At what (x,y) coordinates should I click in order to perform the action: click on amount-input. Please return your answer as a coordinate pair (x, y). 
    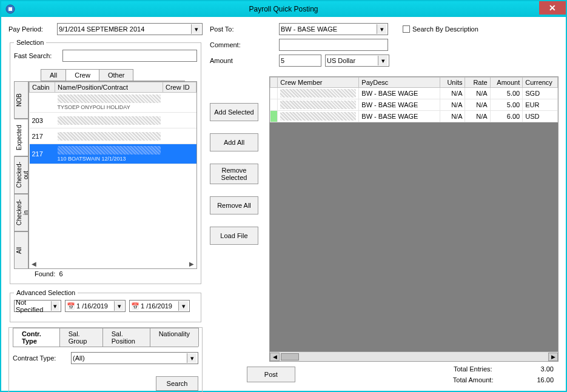
    Looking at the image, I should click on (300, 61).